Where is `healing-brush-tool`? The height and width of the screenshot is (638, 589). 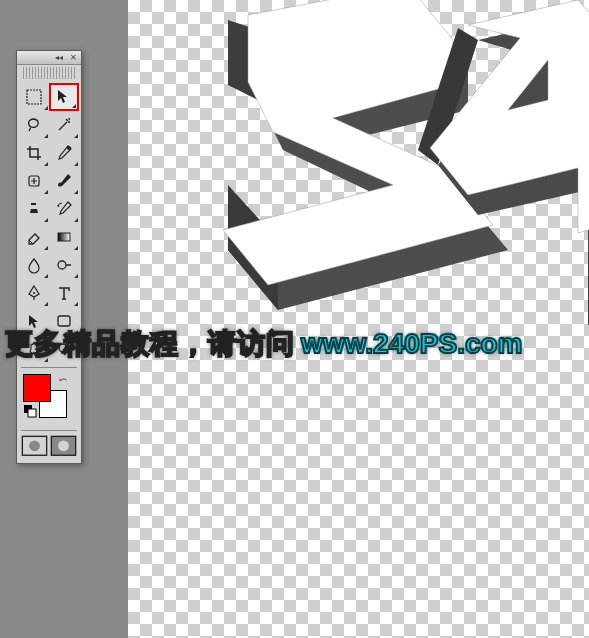 healing-brush-tool is located at coordinates (34, 181).